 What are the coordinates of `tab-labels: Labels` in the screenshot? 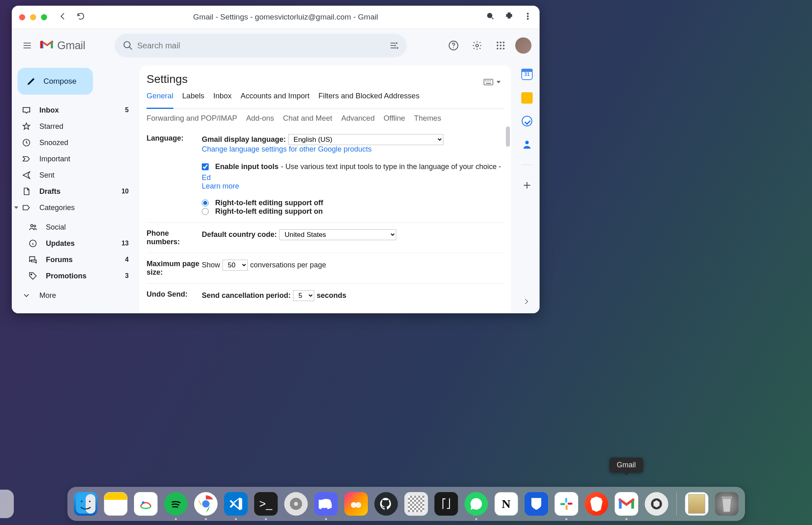 It's located at (193, 98).